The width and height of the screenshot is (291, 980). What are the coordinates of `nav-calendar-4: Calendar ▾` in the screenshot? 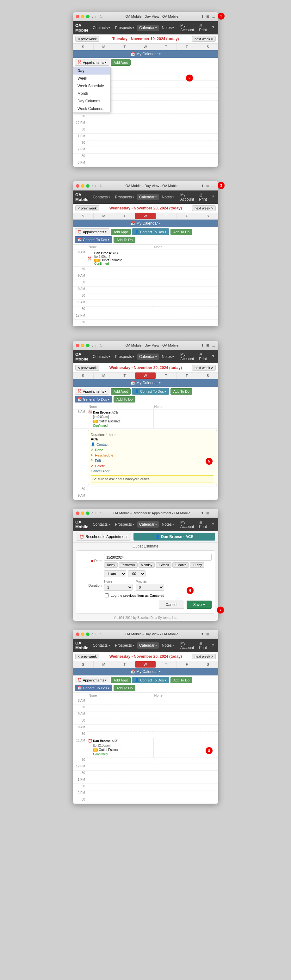 It's located at (148, 524).